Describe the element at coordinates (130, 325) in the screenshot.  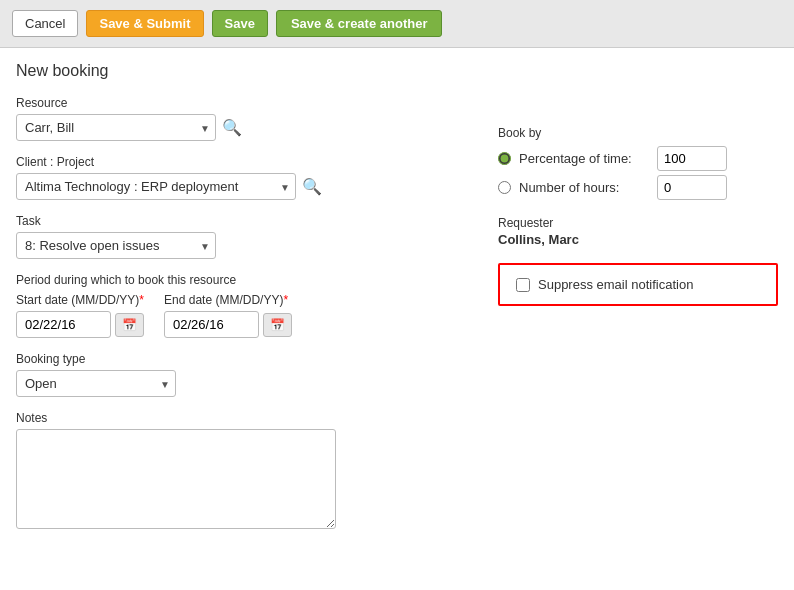
I see `start-date-calendar-button: 📅` at that location.